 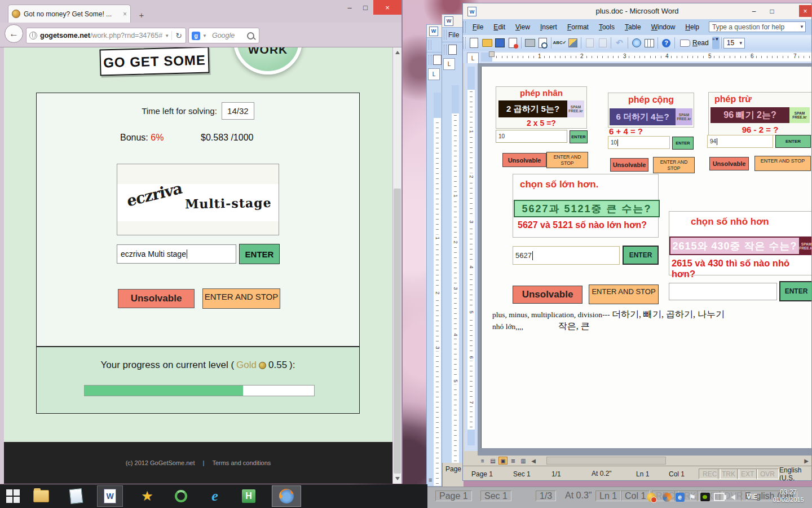 What do you see at coordinates (793, 141) in the screenshot?
I see `enter-button-subtract: ENTER` at bounding box center [793, 141].